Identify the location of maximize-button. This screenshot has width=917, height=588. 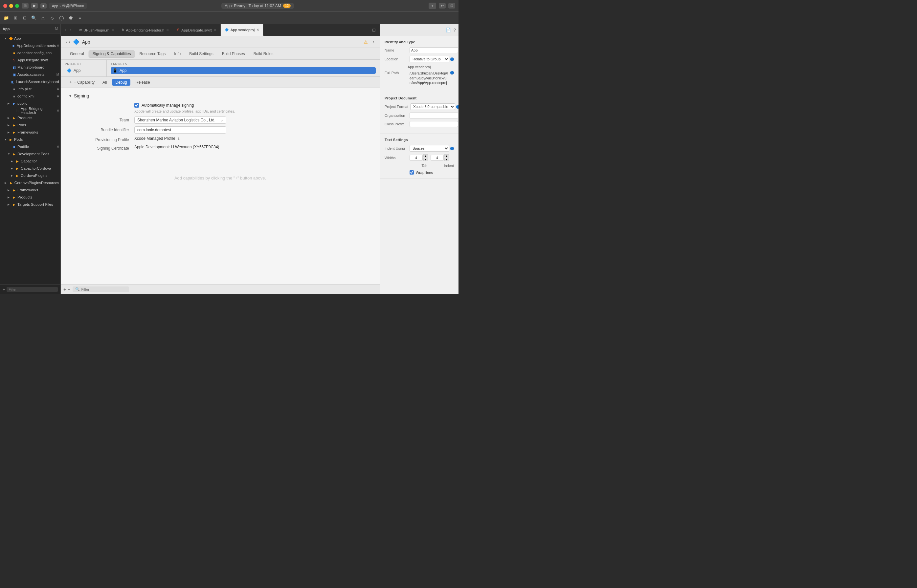
(17, 6).